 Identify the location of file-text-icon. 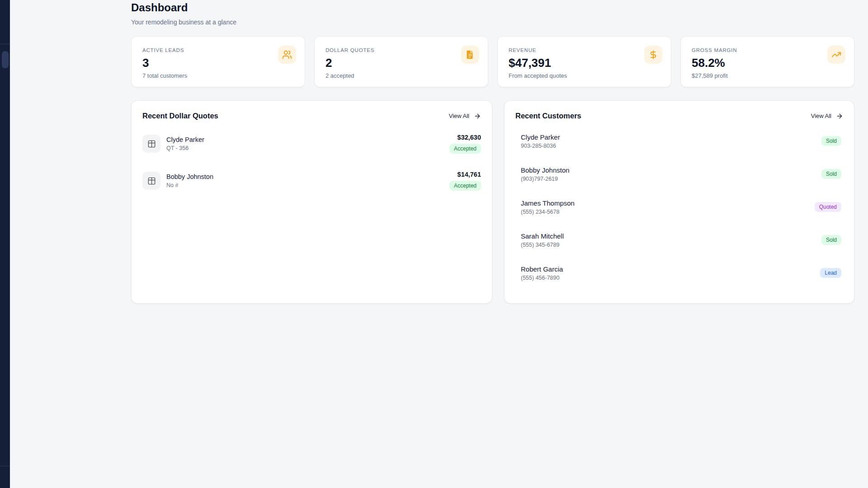
(470, 55).